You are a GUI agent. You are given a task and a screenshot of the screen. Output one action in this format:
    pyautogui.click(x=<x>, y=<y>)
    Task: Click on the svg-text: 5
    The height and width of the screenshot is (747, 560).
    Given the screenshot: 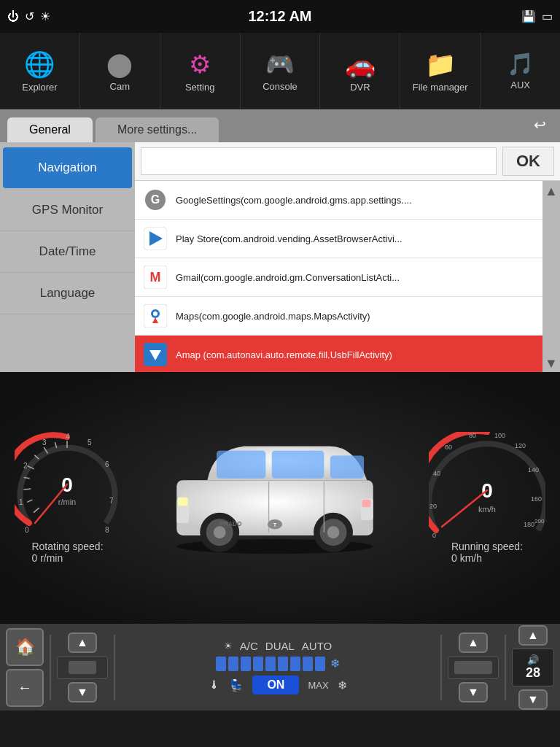 What is the action you would take?
    pyautogui.click(x=90, y=442)
    